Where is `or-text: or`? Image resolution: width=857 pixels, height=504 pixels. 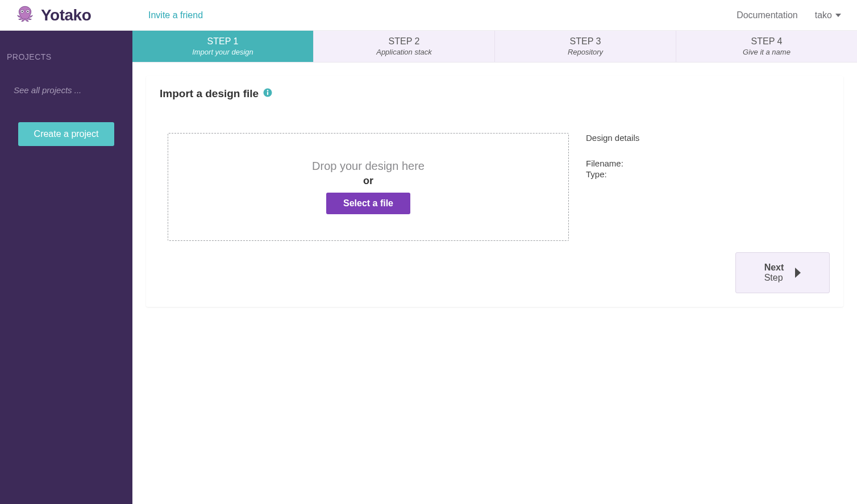
or-text: or is located at coordinates (368, 181).